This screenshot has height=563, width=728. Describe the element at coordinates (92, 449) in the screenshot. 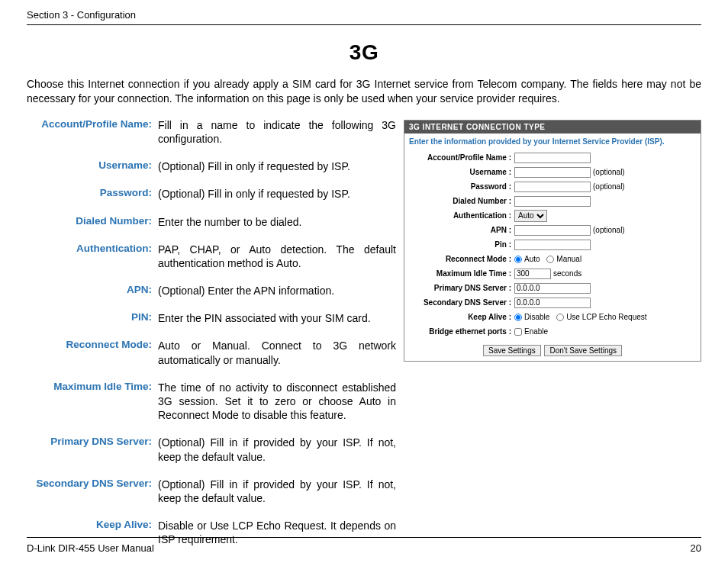

I see `def-label: Primary DNS Server:` at that location.